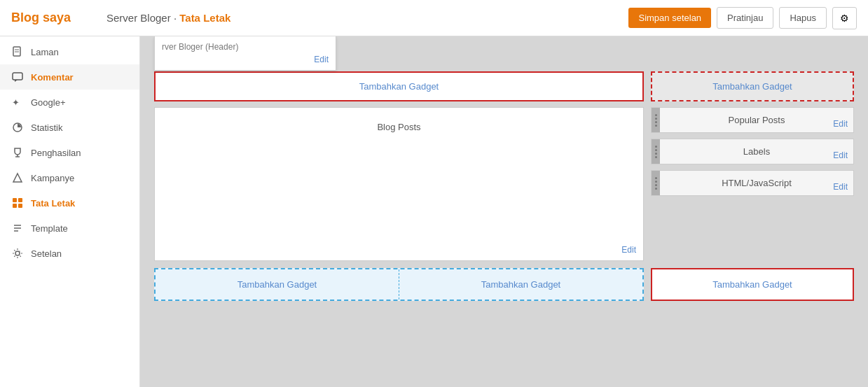  Describe the element at coordinates (70, 127) in the screenshot. I see `sidebar-item-statistik: Statistik` at that location.